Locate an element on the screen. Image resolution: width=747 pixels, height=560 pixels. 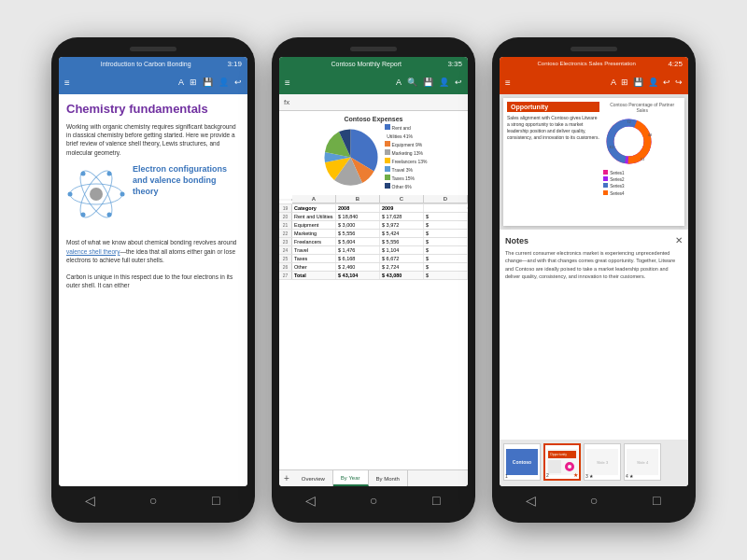
word-body3: Carbon is unique in this respect due to … is located at coordinates (153, 282).